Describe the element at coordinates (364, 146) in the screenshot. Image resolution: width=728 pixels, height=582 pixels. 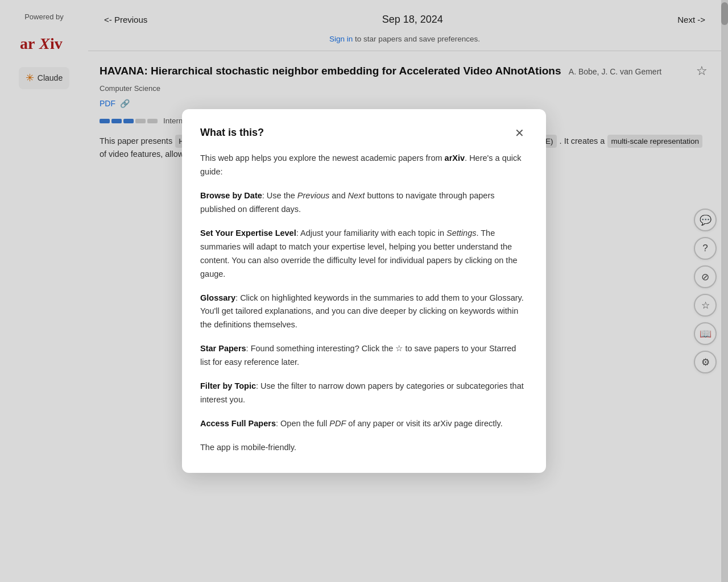
I see `modal: What is this? ✕ This web app helps you e…` at that location.